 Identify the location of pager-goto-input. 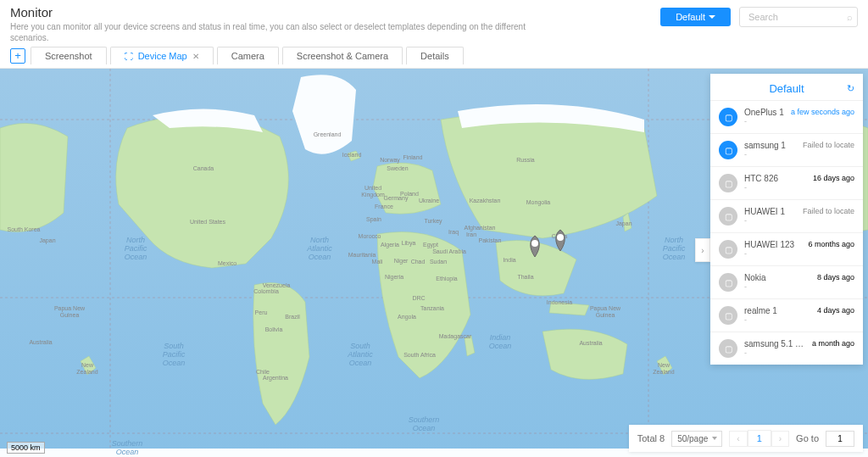
(840, 439).